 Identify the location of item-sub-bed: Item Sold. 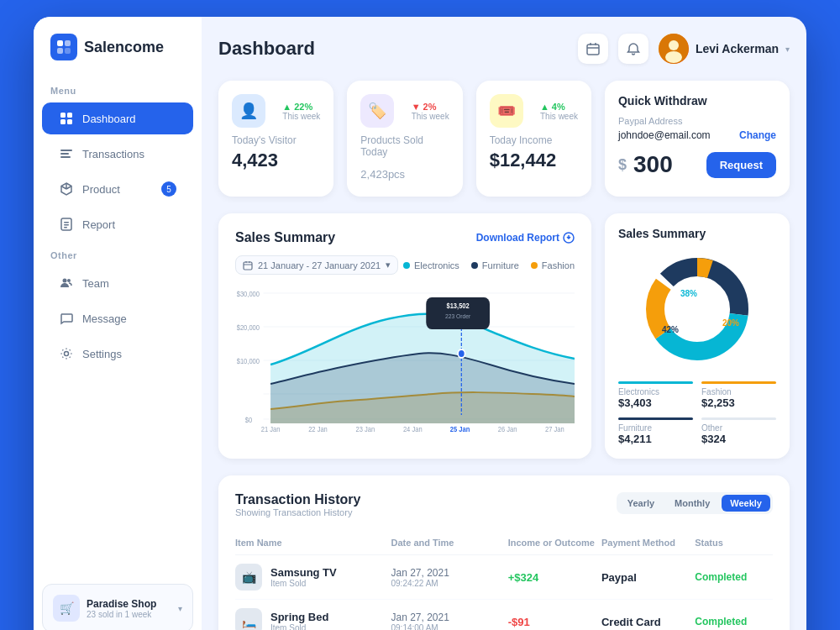
(299, 627).